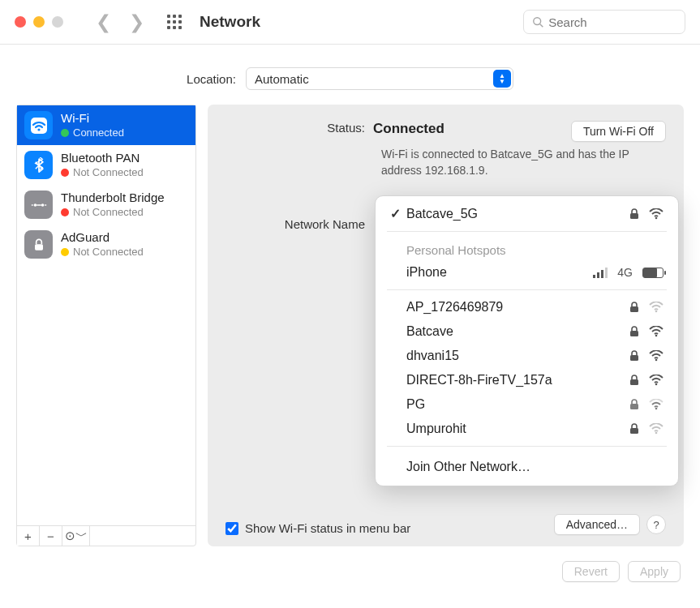 This screenshot has height=608, width=700. I want to click on network-name: Batcave_5G, so click(517, 214).